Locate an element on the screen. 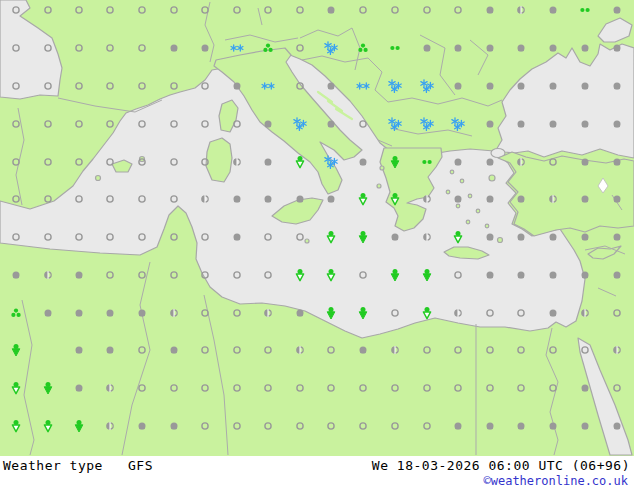 The height and width of the screenshot is (490, 634). island-sardinia is located at coordinates (219, 160).